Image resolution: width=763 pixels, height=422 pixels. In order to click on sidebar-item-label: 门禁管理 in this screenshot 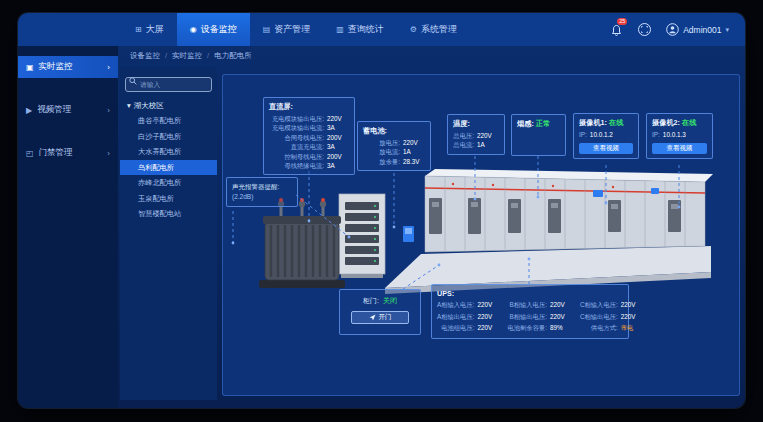, I will do `click(56, 153)`.